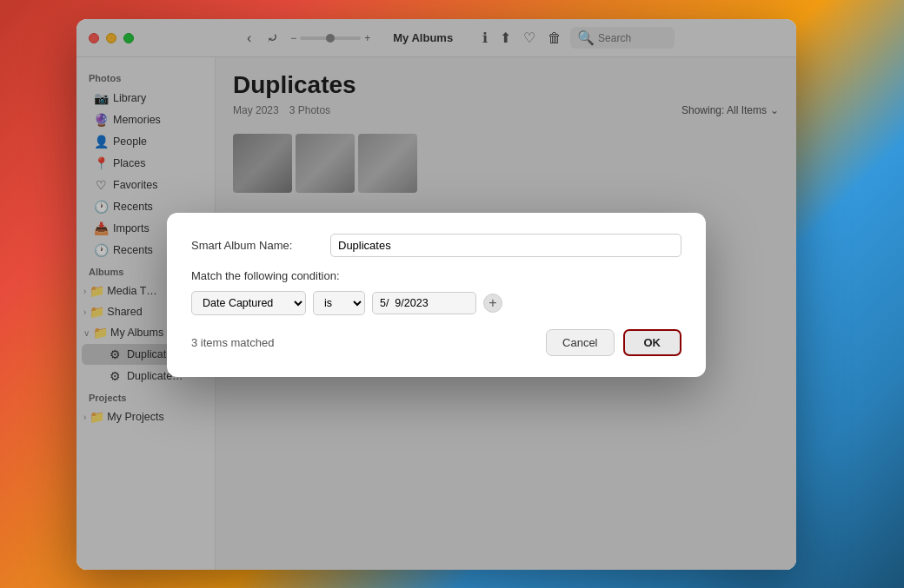 Image resolution: width=904 pixels, height=588 pixels. Describe the element at coordinates (653, 342) in the screenshot. I see `ok-button: OK` at that location.